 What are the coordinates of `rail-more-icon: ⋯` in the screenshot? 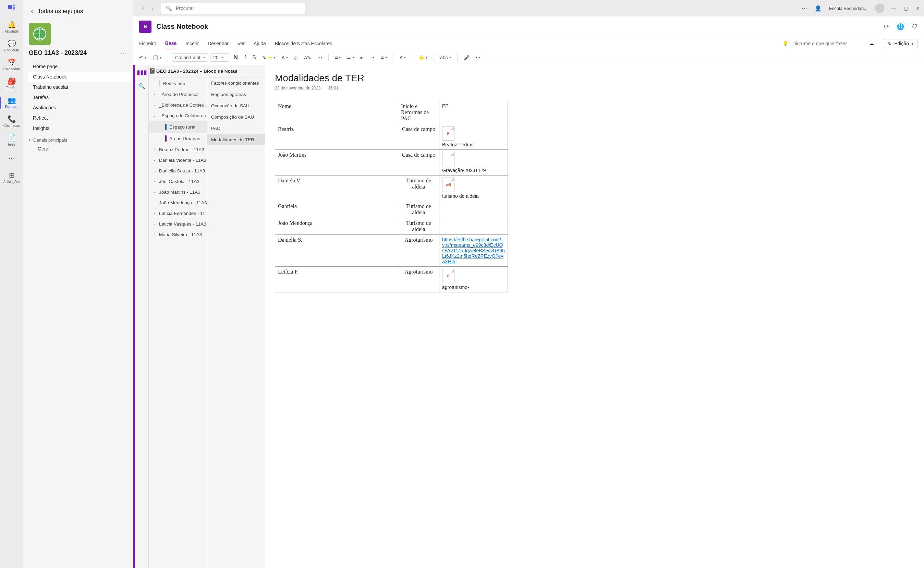 It's located at (12, 158).